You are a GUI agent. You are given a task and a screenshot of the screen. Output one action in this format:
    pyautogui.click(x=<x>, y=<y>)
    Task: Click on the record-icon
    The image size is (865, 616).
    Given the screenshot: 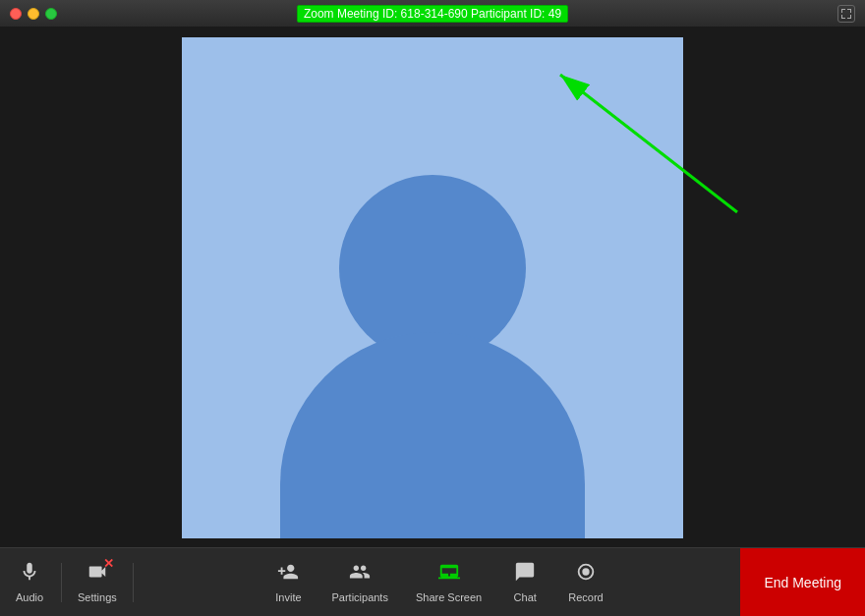 What is the action you would take?
    pyautogui.click(x=586, y=574)
    